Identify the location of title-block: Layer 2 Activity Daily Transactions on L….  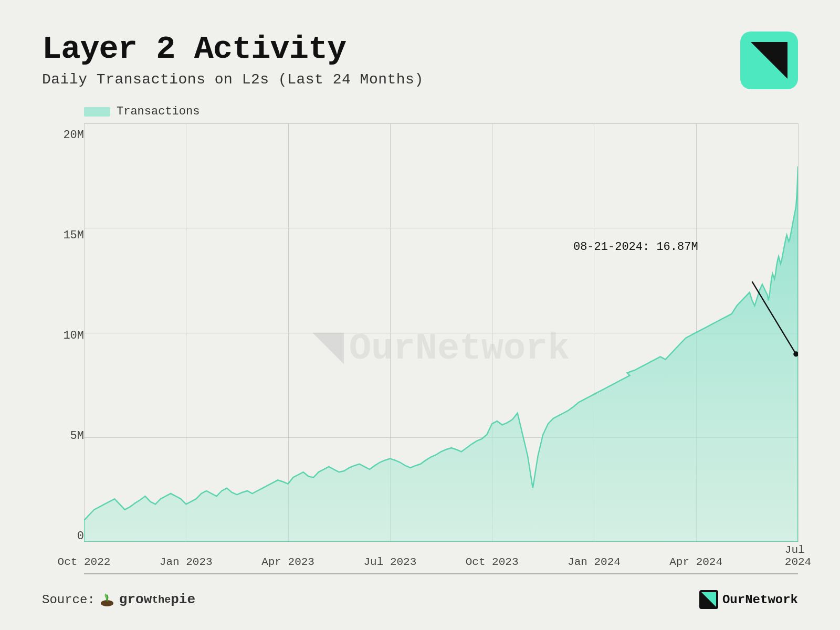
(233, 60).